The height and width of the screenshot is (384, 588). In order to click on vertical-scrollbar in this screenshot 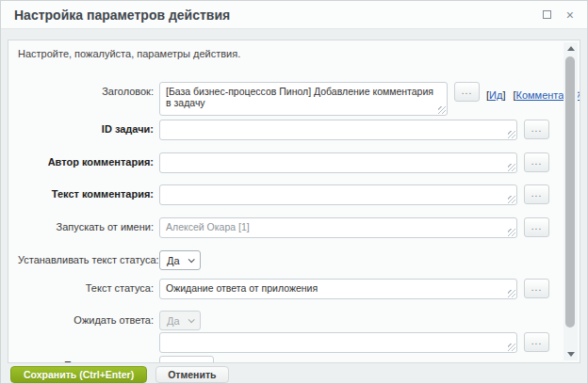, I will do `click(571, 201)`.